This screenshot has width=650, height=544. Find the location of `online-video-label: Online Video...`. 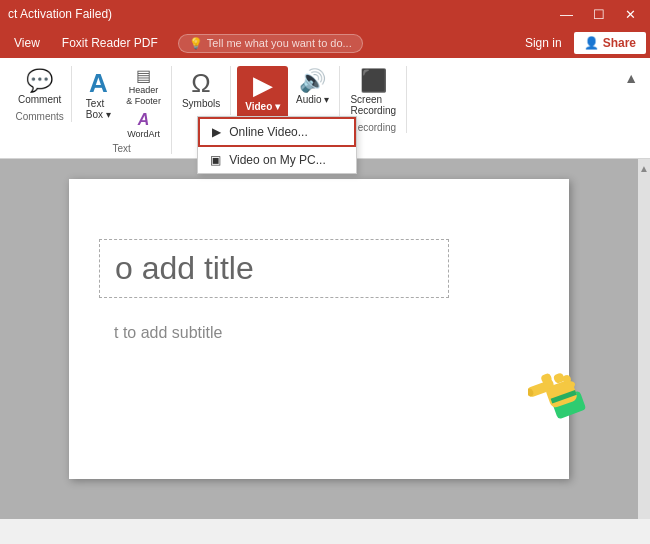

online-video-label: Online Video... is located at coordinates (268, 132).